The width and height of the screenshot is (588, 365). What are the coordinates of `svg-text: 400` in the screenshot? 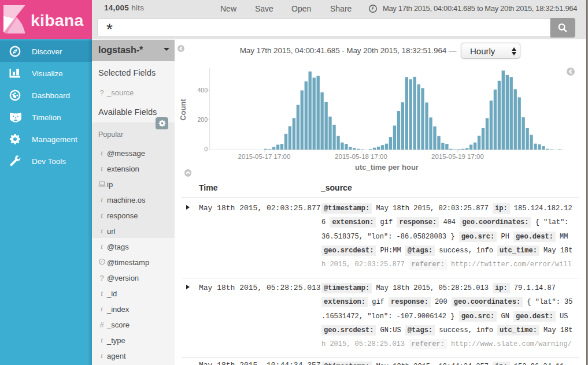 It's located at (202, 90).